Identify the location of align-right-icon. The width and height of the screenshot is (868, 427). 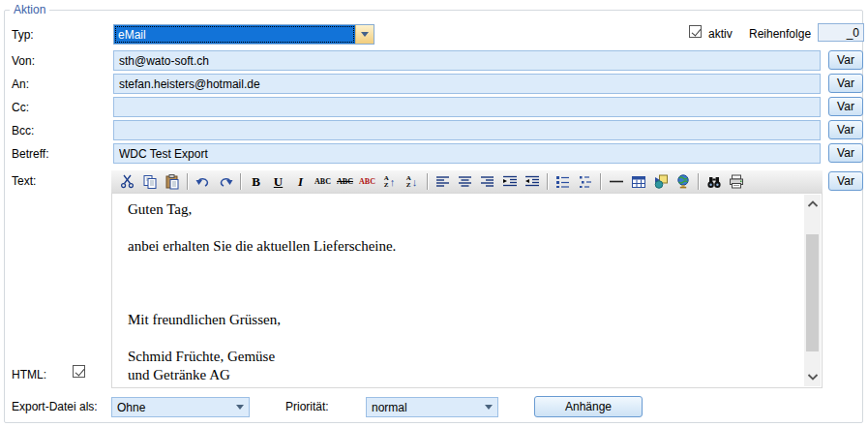
(488, 182).